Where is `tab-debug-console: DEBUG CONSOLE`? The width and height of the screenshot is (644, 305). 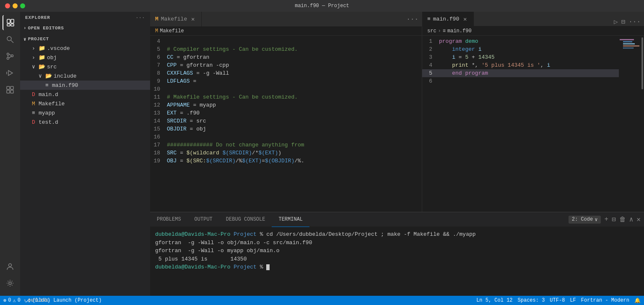 tab-debug-console: DEBUG CONSOLE is located at coordinates (246, 220).